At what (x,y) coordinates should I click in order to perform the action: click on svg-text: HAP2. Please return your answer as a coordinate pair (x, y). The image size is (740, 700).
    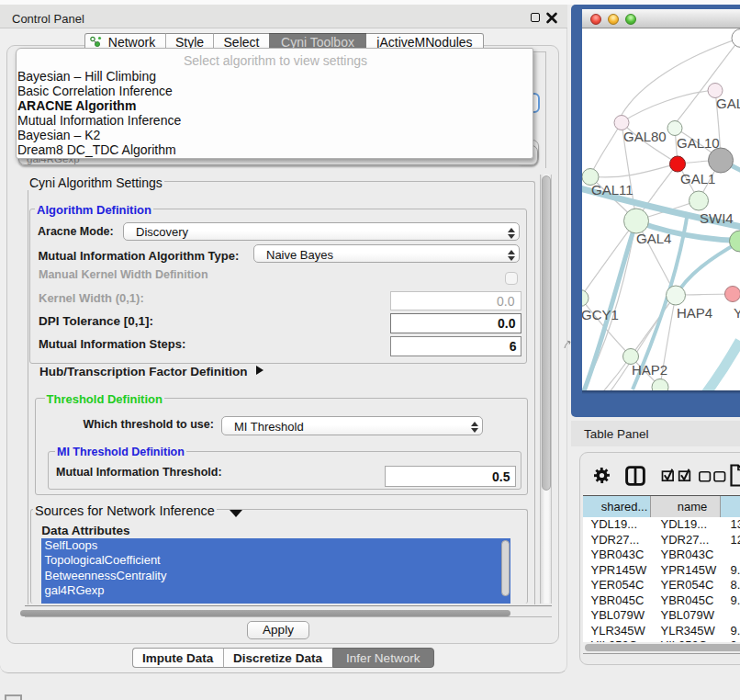
    Looking at the image, I should click on (650, 369).